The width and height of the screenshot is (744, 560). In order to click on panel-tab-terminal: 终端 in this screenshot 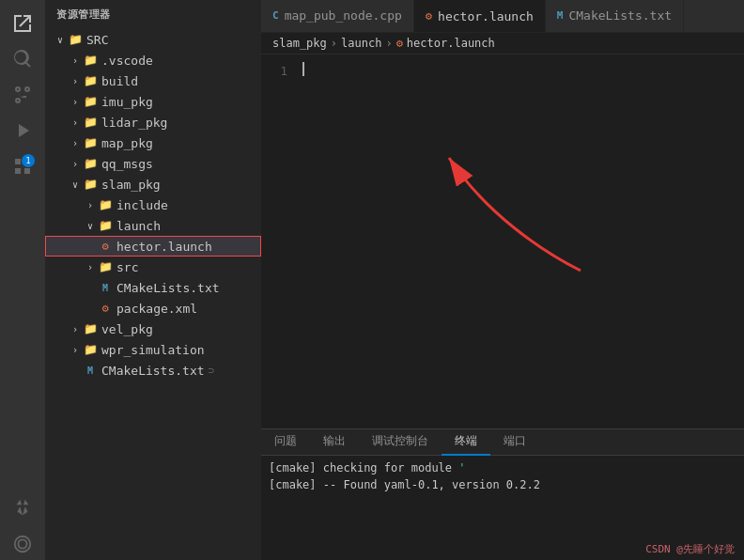, I will do `click(466, 443)`.